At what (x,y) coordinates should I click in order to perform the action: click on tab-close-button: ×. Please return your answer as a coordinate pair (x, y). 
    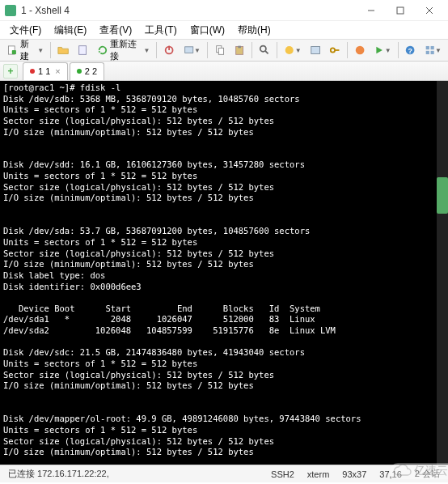
    Looking at the image, I should click on (57, 71).